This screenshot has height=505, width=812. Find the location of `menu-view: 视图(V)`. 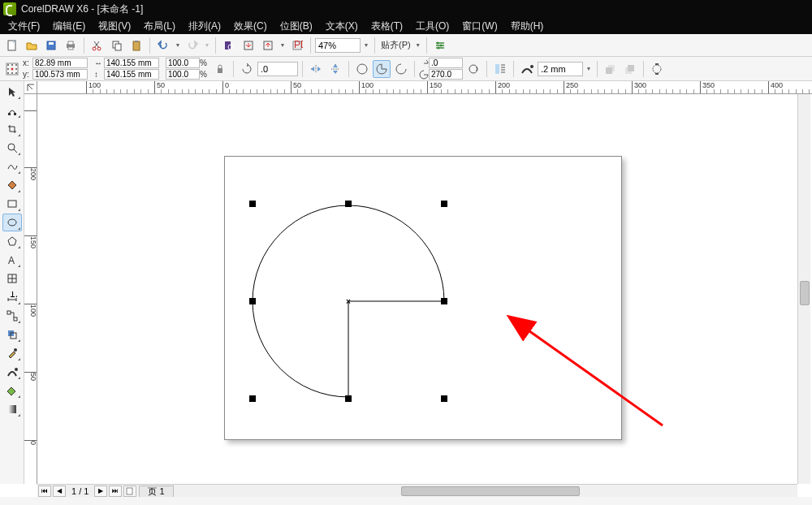

menu-view: 视图(V) is located at coordinates (114, 26).